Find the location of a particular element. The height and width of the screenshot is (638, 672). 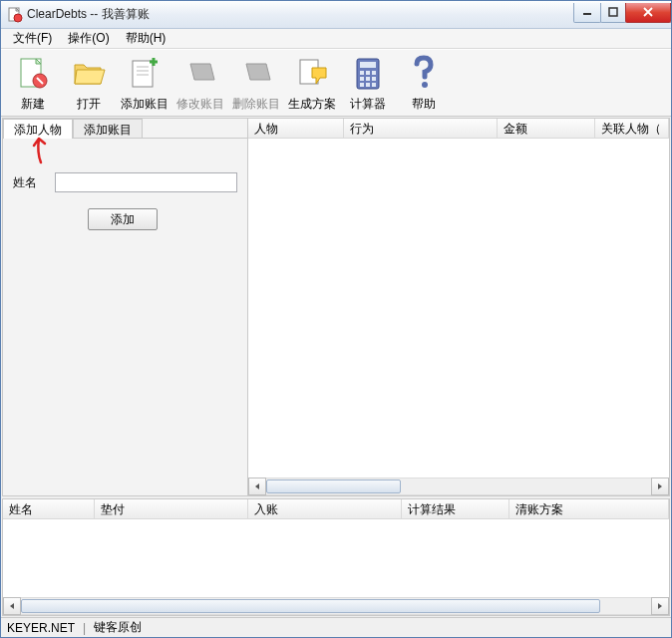

name-input is located at coordinates (146, 182).